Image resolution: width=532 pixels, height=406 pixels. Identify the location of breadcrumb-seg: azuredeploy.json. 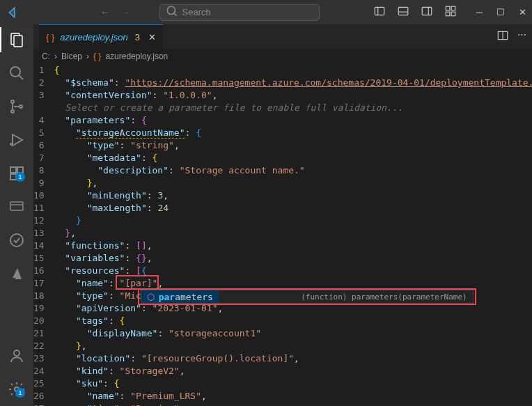
(136, 56).